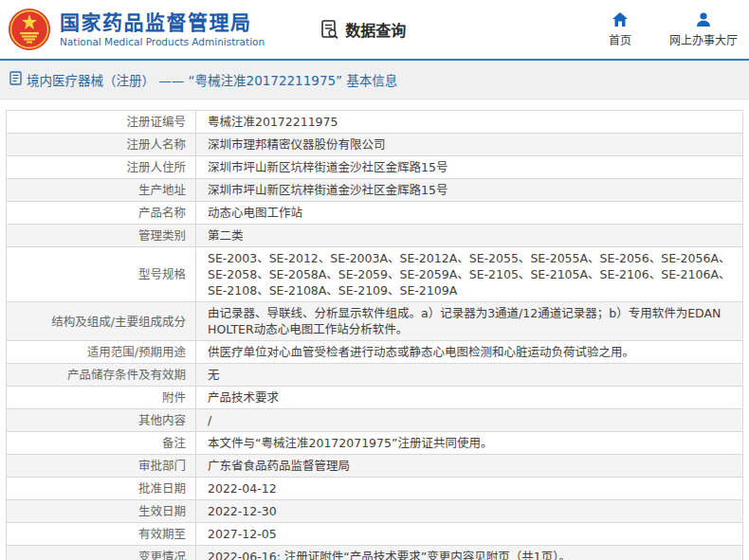 The image size is (749, 560). I want to click on table-row-effective-date: 生效日期 2022-12-30, so click(374, 512).